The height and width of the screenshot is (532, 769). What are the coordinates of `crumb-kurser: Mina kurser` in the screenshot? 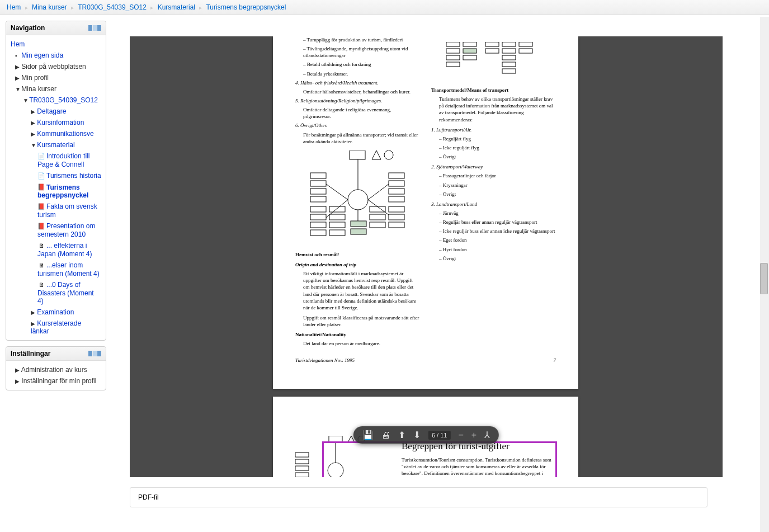 It's located at (49, 7).